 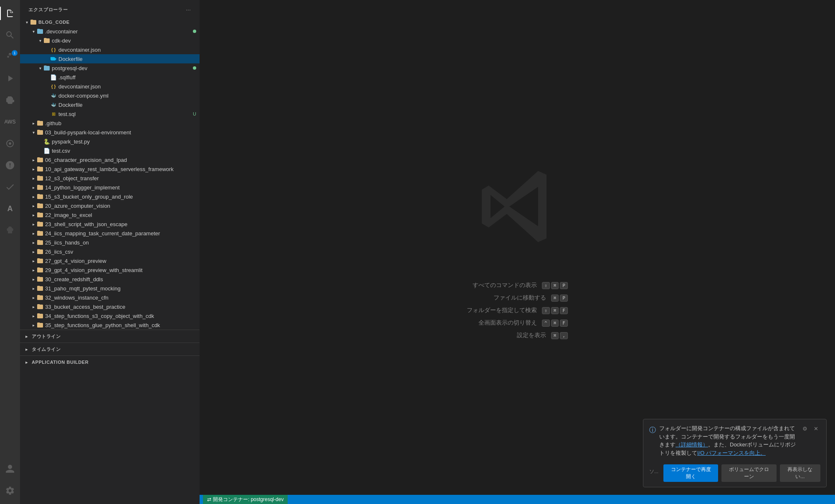 What do you see at coordinates (555, 298) in the screenshot?
I see `kbd-cmd2: ⌘` at bounding box center [555, 298].